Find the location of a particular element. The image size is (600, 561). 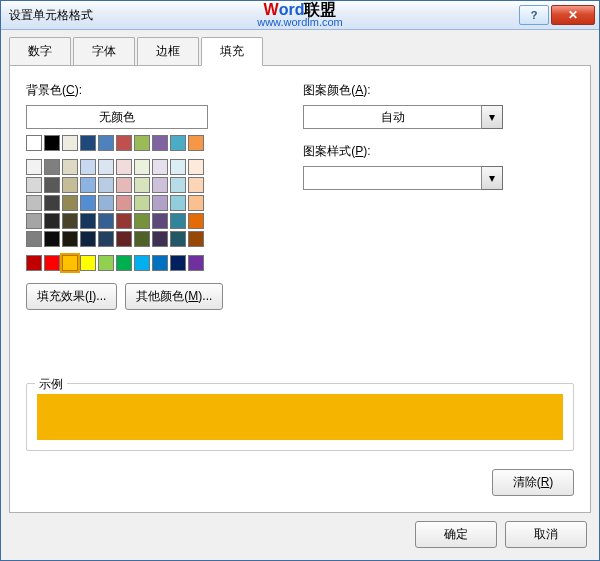

tab-0: 数字 is located at coordinates (40, 52).